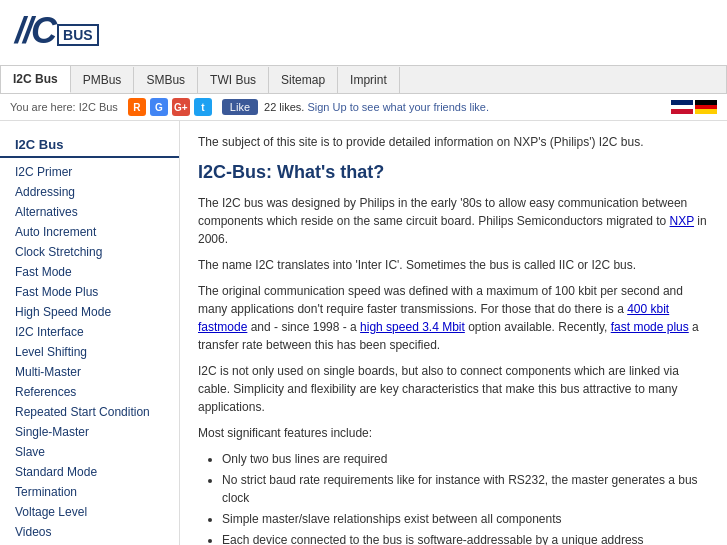 The width and height of the screenshot is (727, 545). What do you see at coordinates (398, 107) in the screenshot?
I see `fb-signup-link: Sign Up to see what your friends like.` at bounding box center [398, 107].